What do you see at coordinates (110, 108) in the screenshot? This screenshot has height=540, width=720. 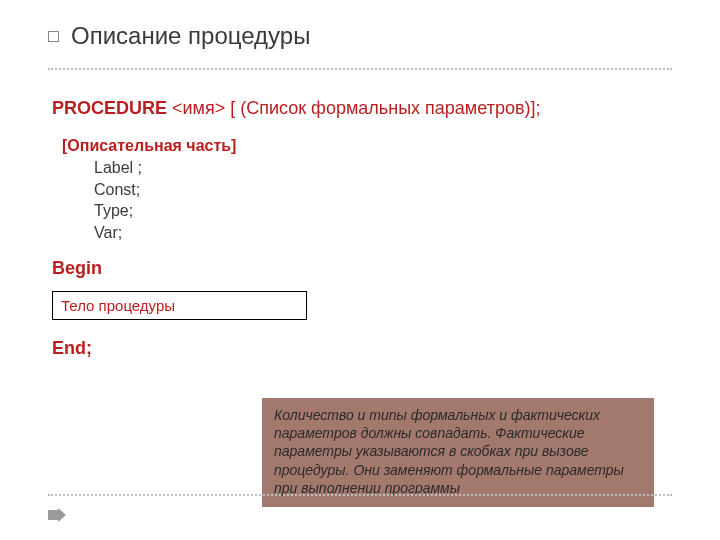 I see `procedure-keyword: PROCEDURE` at bounding box center [110, 108].